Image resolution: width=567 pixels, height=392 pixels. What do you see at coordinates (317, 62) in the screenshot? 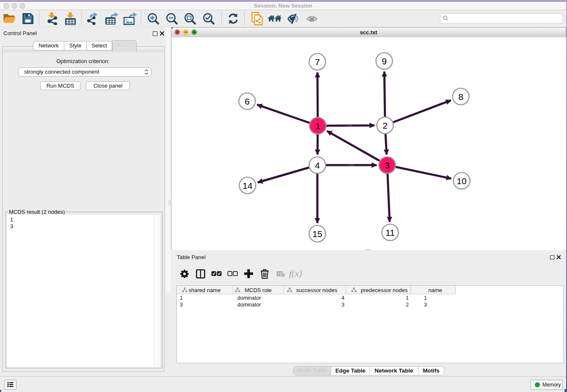
I see `svg-text: 7` at bounding box center [317, 62].